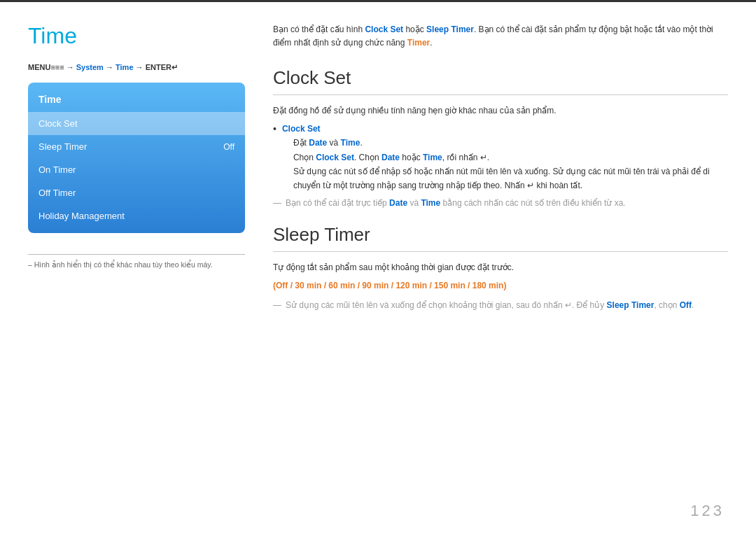 This screenshot has width=756, height=534. Describe the element at coordinates (81, 216) in the screenshot. I see `menu-item-holiday-management-label: Holiday Management` at that location.